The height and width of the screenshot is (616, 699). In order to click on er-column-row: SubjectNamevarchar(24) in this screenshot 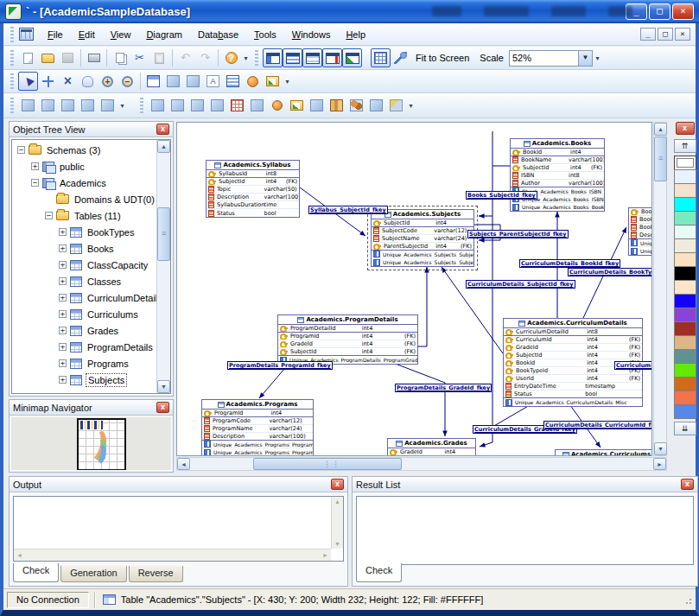, I will do `click(423, 238)`.